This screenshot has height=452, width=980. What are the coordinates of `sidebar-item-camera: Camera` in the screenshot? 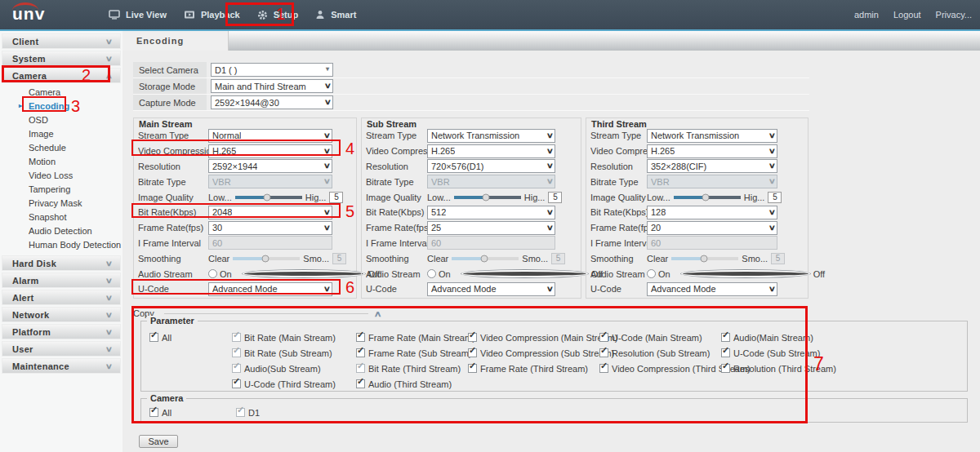 It's located at (61, 91).